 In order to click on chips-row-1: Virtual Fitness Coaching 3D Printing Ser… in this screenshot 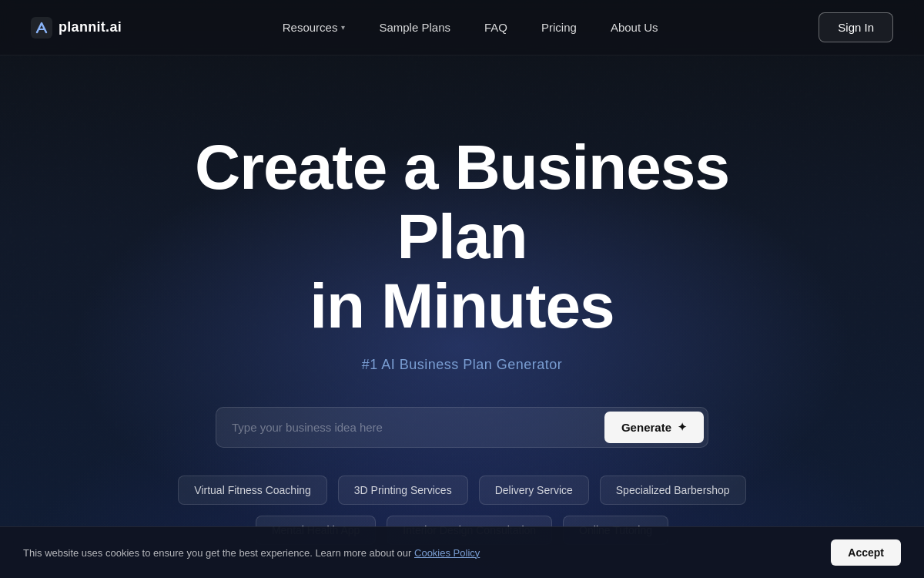, I will do `click(462, 490)`.